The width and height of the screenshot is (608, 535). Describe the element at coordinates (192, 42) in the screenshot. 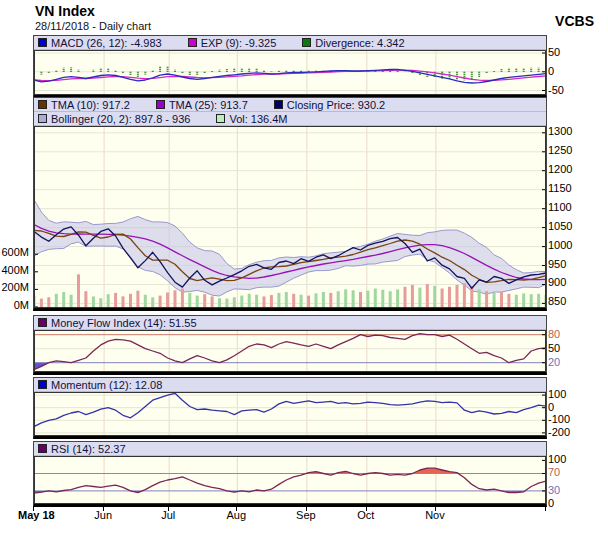

I see `exp-swatch` at that location.